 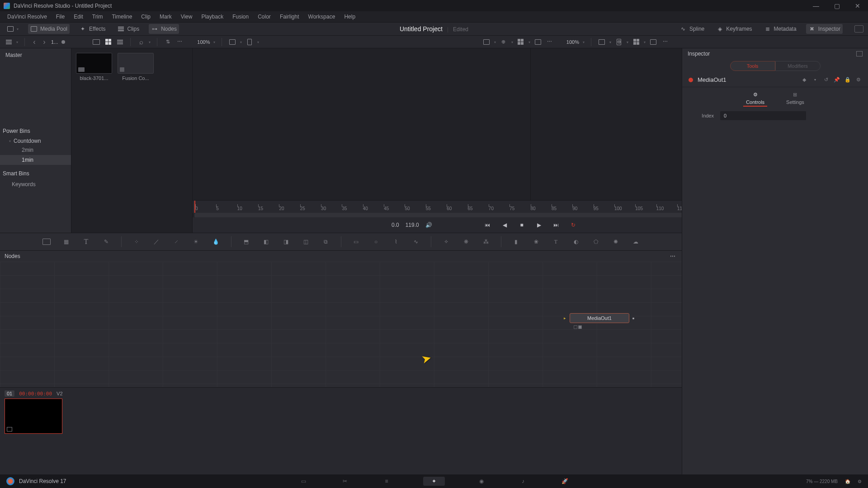 I want to click on light-tool-icon: ☀, so click(x=196, y=242).